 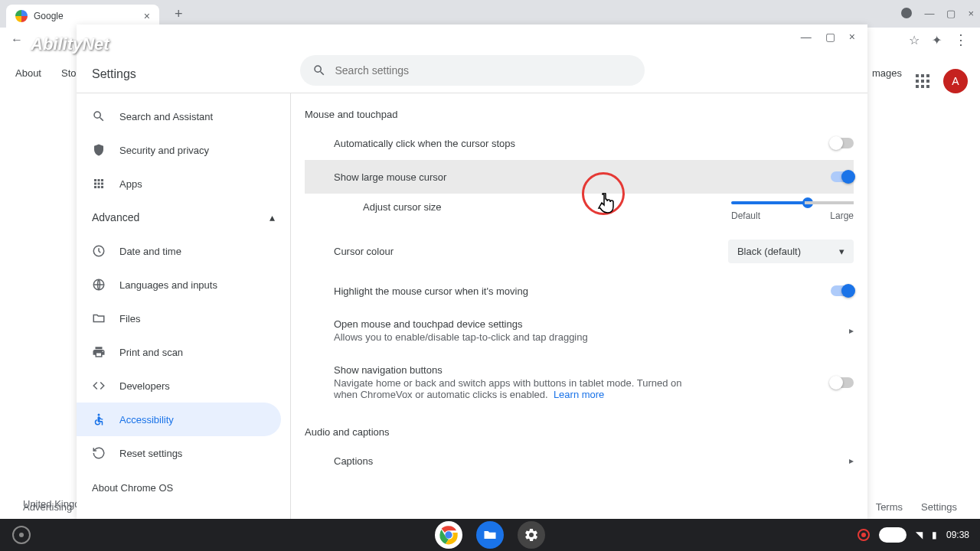 What do you see at coordinates (100, 150) in the screenshot?
I see `shield-icon` at bounding box center [100, 150].